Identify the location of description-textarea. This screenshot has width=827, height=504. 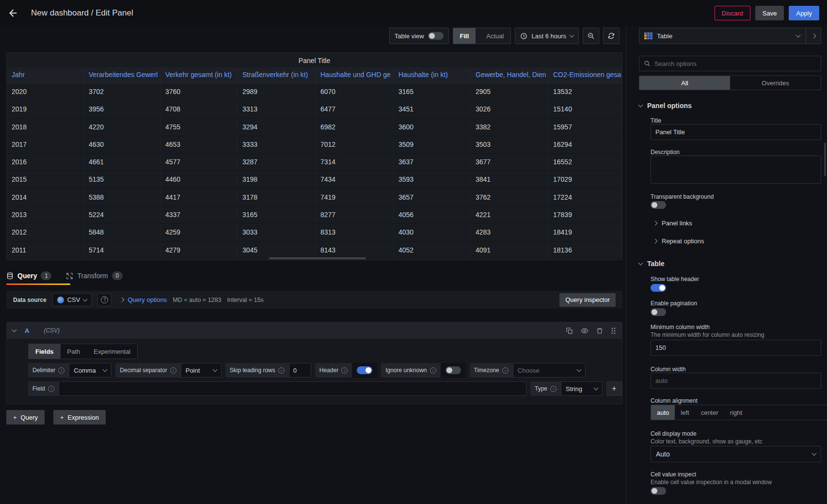
(736, 170).